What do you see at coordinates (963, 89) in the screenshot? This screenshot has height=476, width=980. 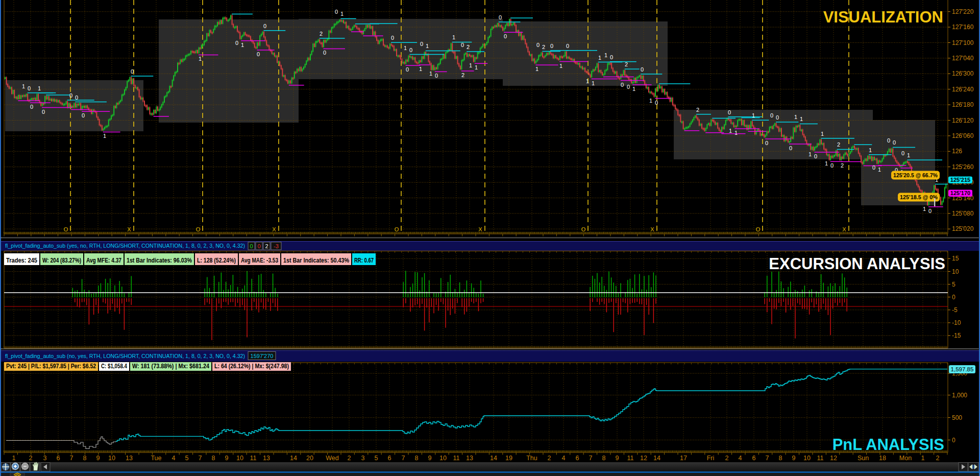 I see `svg-text: 126'240` at bounding box center [963, 89].